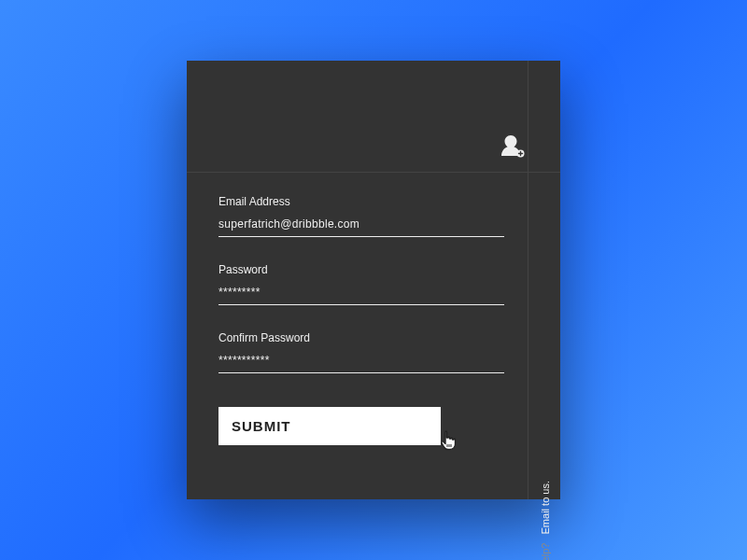 The height and width of the screenshot is (560, 747). I want to click on add-user-icon, so click(512, 146).